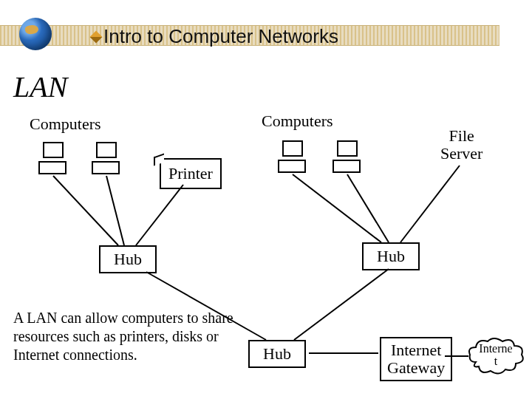  I want to click on label-computers-right: Computers, so click(297, 121).